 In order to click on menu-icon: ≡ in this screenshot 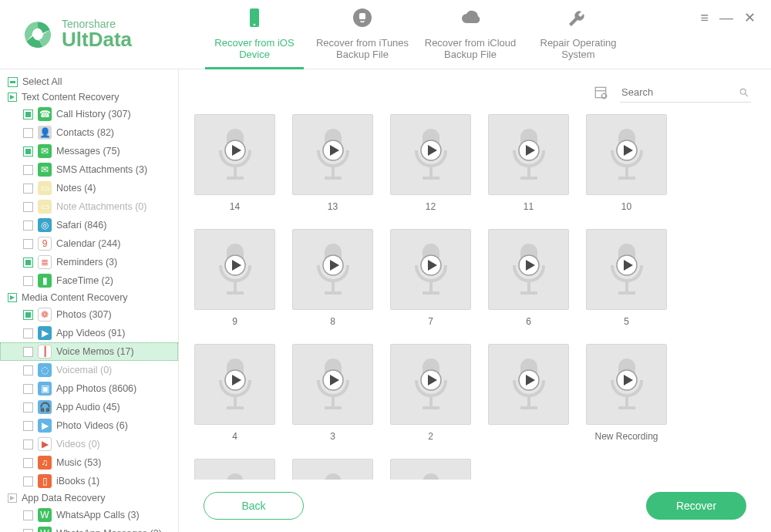, I will do `click(705, 18)`.